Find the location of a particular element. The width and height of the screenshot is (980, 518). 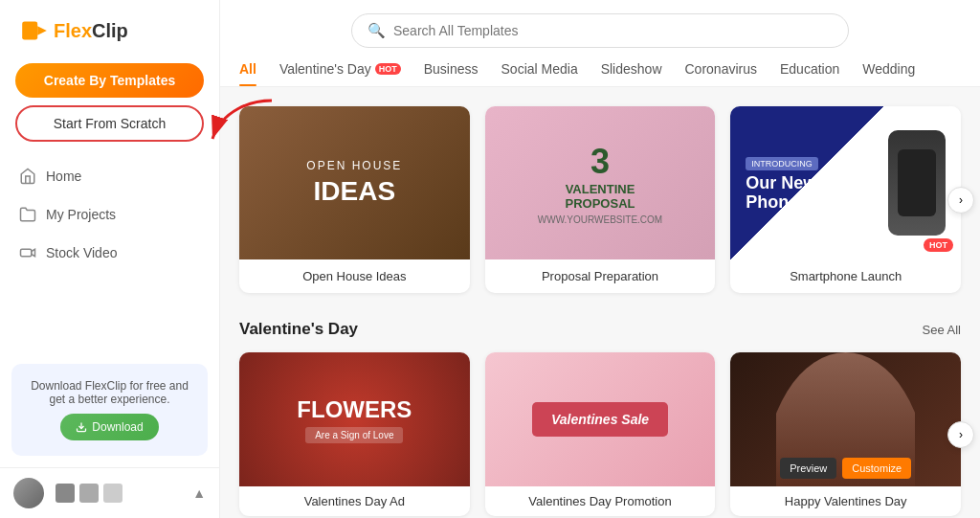

tab-slideshow: Slideshow is located at coordinates (632, 74).